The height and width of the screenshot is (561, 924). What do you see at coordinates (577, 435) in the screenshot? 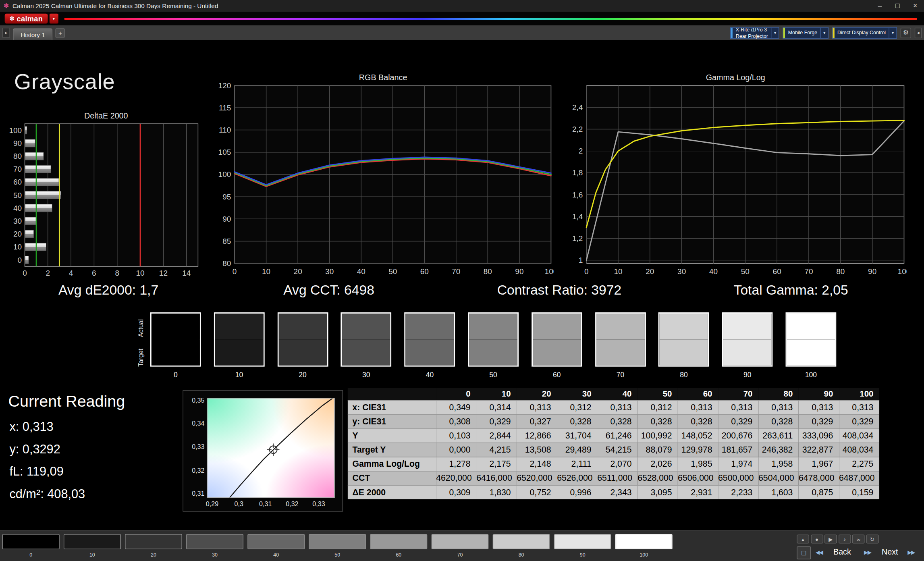
I see `table-cell: 31,704` at bounding box center [577, 435].